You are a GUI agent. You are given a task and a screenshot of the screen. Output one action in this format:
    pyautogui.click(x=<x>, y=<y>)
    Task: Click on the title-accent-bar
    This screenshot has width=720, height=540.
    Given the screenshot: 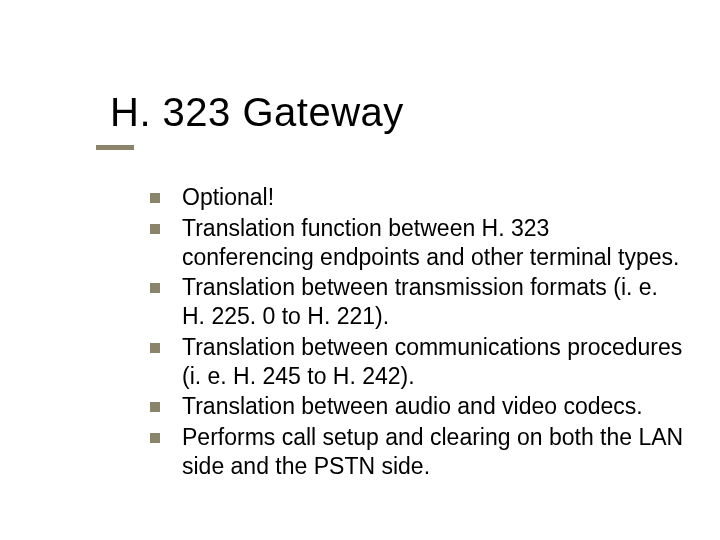 What is the action you would take?
    pyautogui.click(x=115, y=148)
    